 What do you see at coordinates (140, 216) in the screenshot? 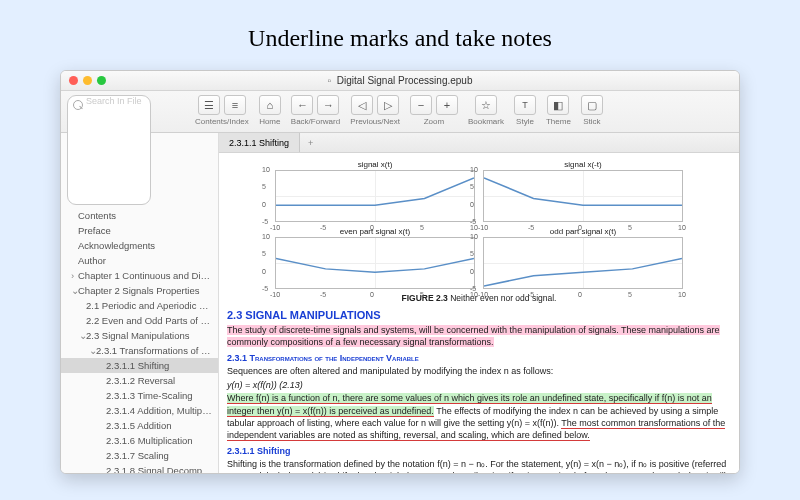
I see `sidebar-item: Contents` at bounding box center [140, 216].